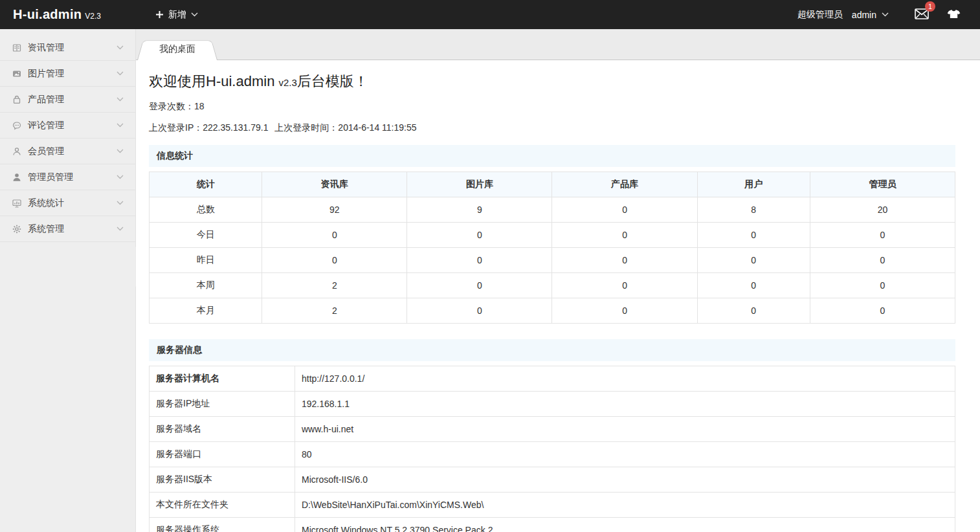  What do you see at coordinates (377, 127) in the screenshot?
I see `last-time-value: 2014-6-14 11:19:55` at bounding box center [377, 127].